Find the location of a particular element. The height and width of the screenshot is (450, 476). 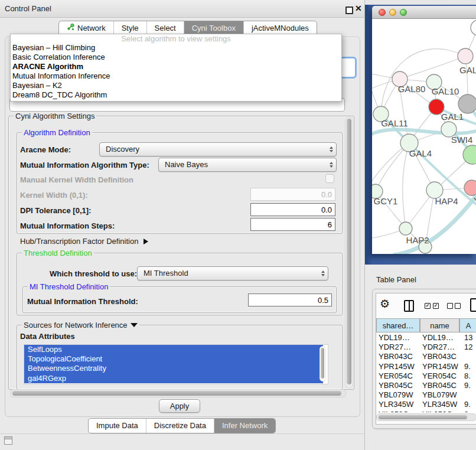

table-row: YDL19…YDL19…13 is located at coordinates (426, 338).